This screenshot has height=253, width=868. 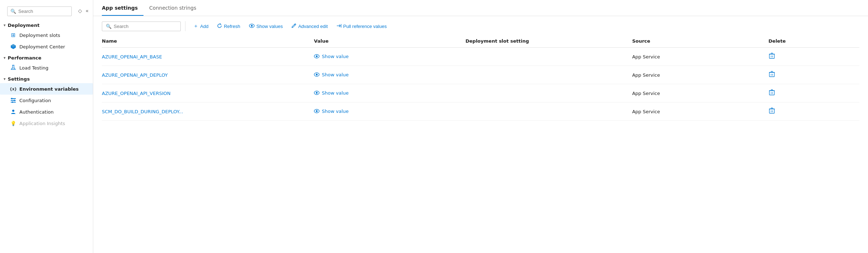 What do you see at coordinates (204, 27) in the screenshot?
I see `add-label: Add` at bounding box center [204, 27].